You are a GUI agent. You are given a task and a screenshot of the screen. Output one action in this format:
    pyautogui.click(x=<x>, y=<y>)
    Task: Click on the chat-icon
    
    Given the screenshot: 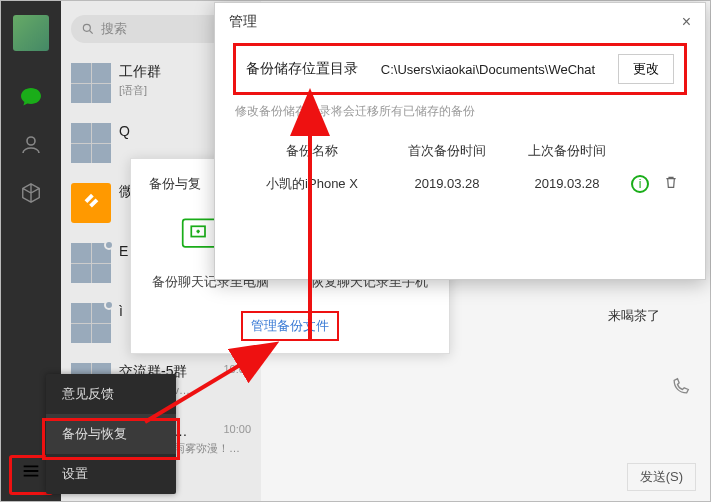 What is the action you would take?
    pyautogui.click(x=31, y=97)
    